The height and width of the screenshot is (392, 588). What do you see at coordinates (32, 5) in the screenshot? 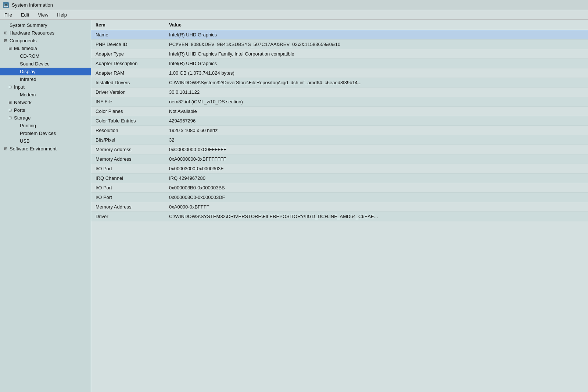
I see `title-bar-text: System Information` at bounding box center [32, 5].